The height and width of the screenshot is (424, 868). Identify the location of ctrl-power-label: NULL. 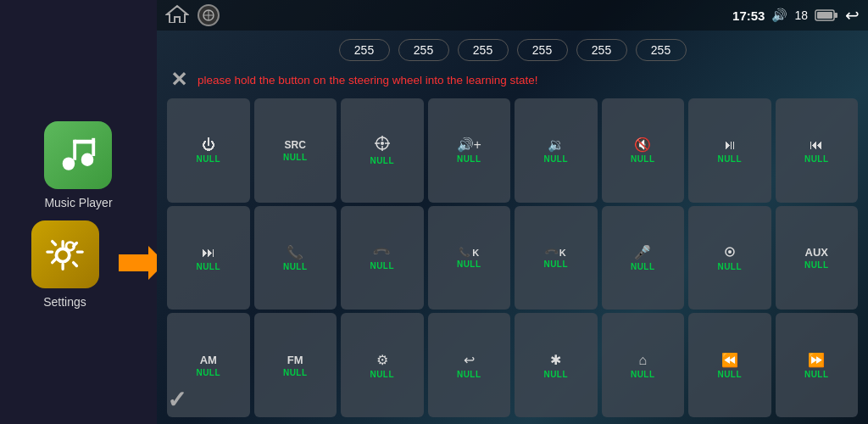
(209, 159).